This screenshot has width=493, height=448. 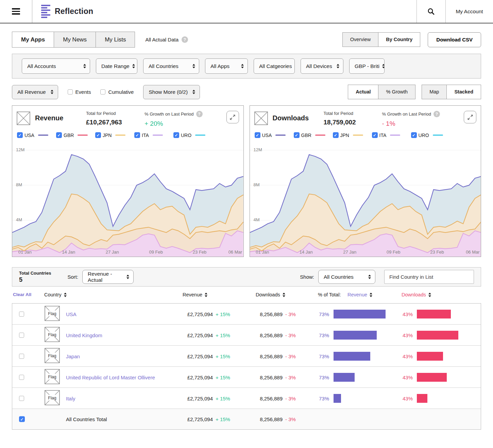 What do you see at coordinates (41, 66) in the screenshot?
I see `filter-select-value: All Accounts` at bounding box center [41, 66].